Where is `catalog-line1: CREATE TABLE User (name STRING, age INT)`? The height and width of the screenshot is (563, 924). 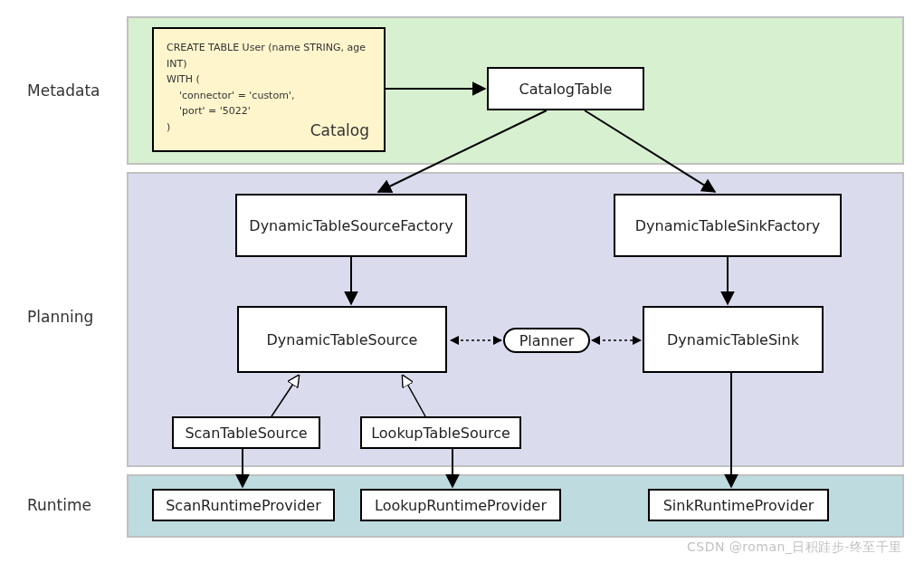 catalog-line1: CREATE TABLE User (name STRING, age INT) is located at coordinates (269, 56).